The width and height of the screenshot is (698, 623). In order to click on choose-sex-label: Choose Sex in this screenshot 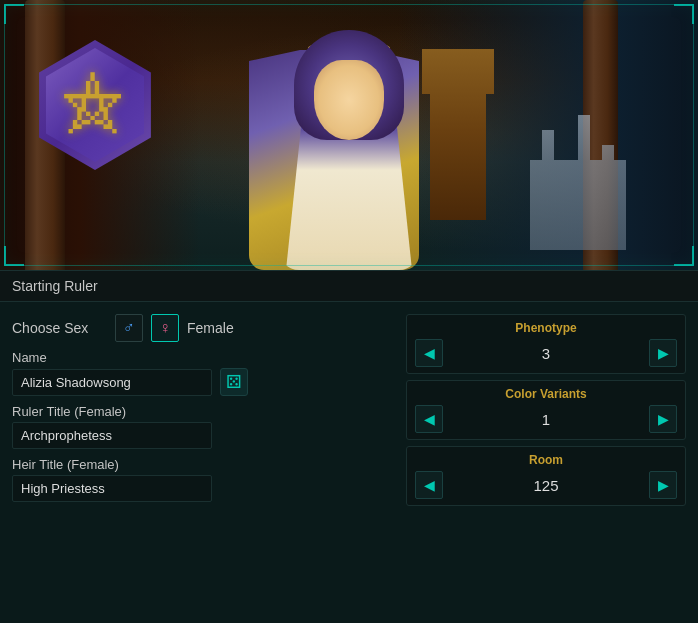, I will do `click(60, 328)`.